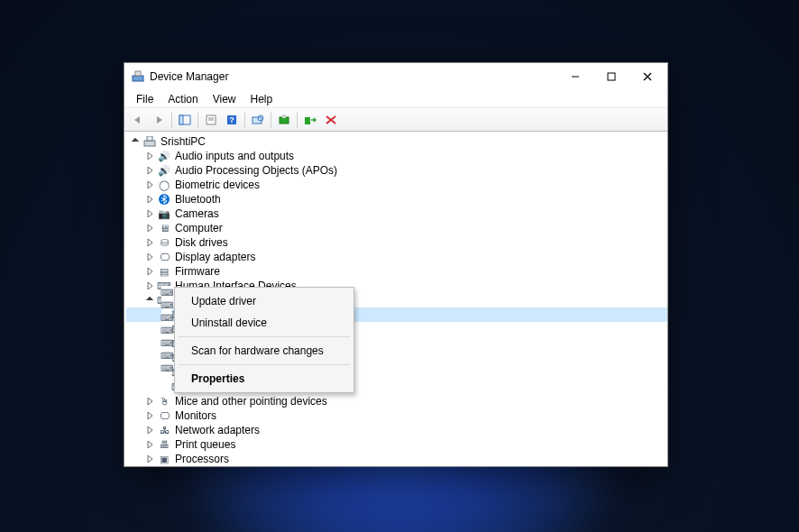  I want to click on update-driver-button, so click(284, 120).